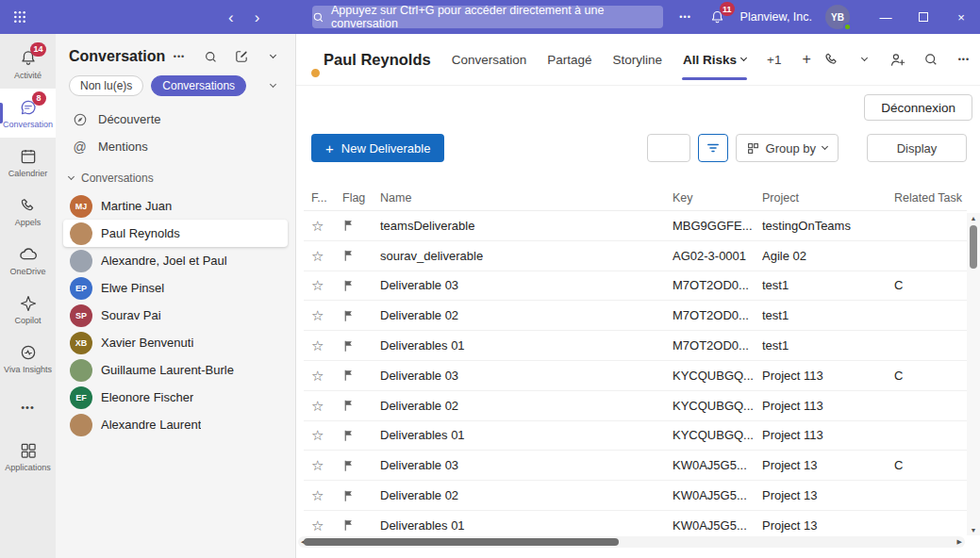 The image size is (980, 558). Describe the element at coordinates (776, 17) in the screenshot. I see `org-name: Planview, Inc.` at that location.